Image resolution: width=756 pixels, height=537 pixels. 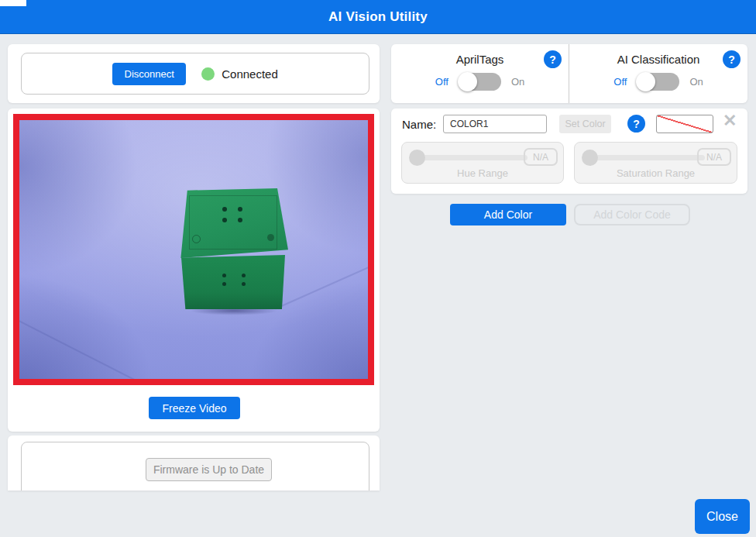 What do you see at coordinates (569, 74) in the screenshot?
I see `features-card: AprilTags ? Off On AI Classification ? O…` at bounding box center [569, 74].